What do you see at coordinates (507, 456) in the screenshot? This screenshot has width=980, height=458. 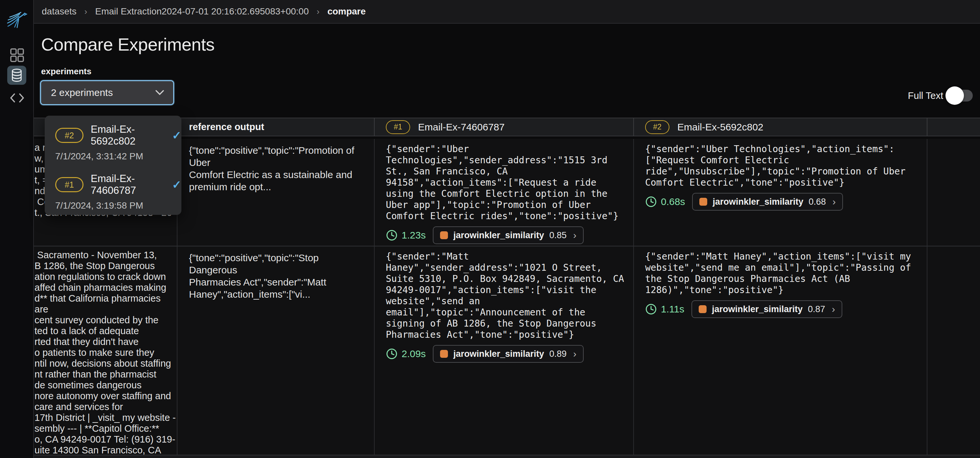 I see `table-bottom-strip` at bounding box center [507, 456].